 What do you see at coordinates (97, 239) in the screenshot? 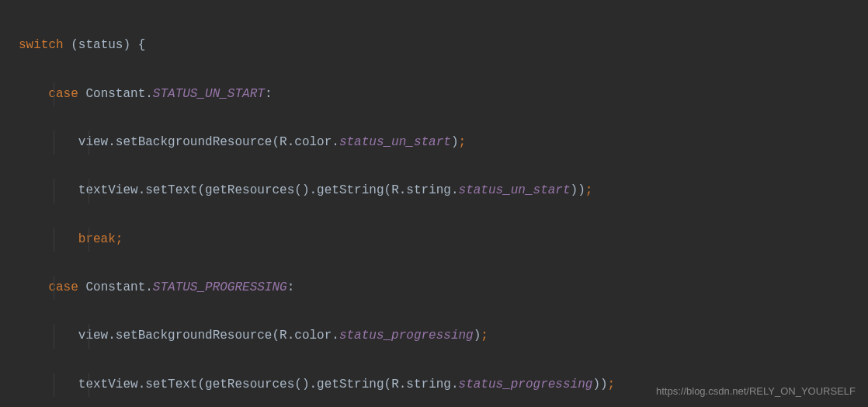
I see `keyword-break: break` at bounding box center [97, 239].